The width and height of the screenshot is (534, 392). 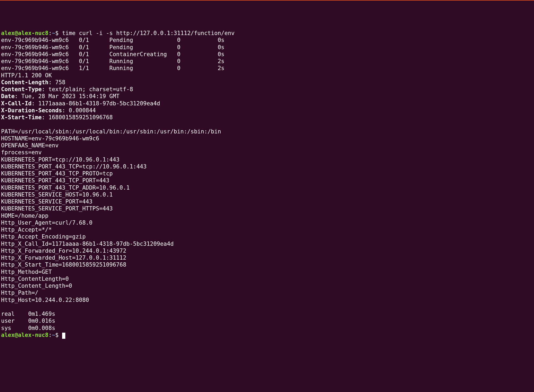 I want to click on body-line: Http_ContentLength=0, so click(x=35, y=279).